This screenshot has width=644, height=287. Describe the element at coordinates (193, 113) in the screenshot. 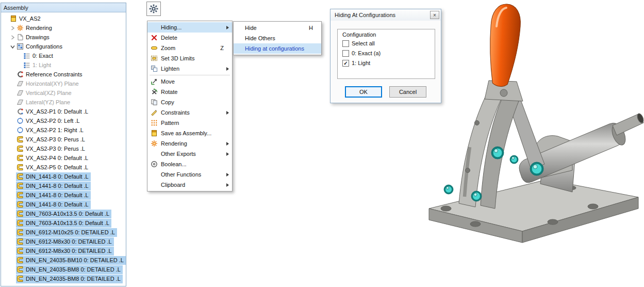

I see `menu-item-label: Constraints` at that location.